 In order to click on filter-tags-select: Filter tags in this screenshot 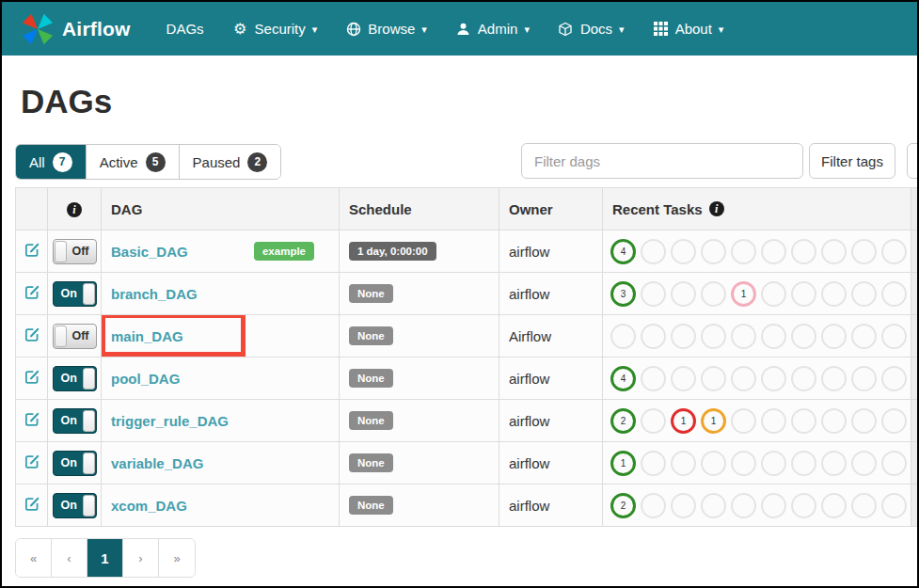, I will do `click(852, 161)`.